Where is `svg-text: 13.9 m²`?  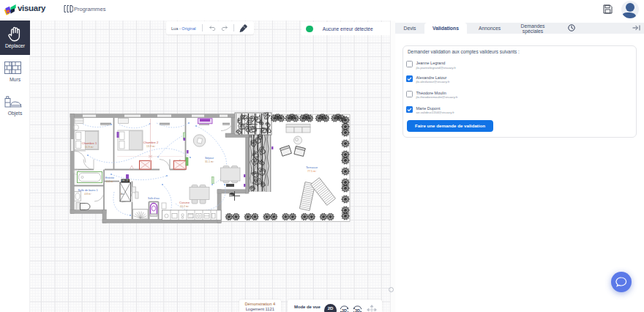 svg-text: 13.9 m² is located at coordinates (151, 146).